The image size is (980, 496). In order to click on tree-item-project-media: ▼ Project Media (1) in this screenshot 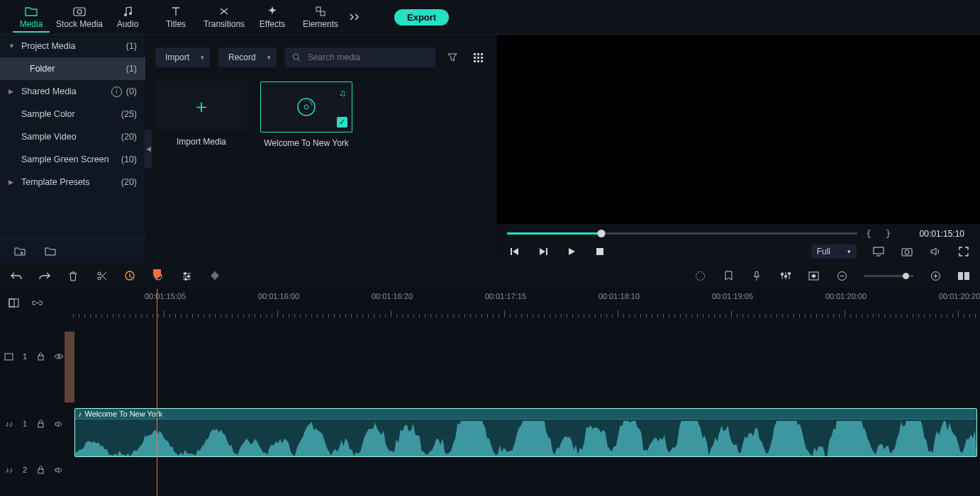, I will do `click(72, 46)`.